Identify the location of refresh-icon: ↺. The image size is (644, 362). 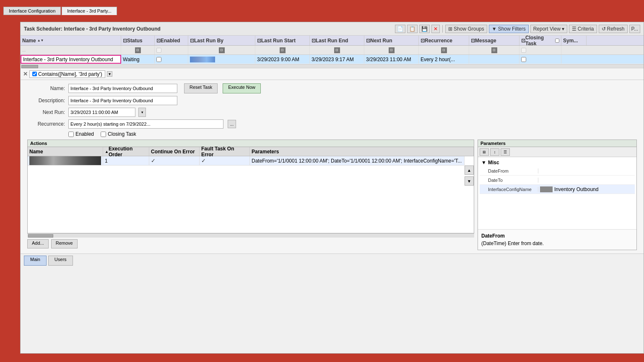
(604, 29).